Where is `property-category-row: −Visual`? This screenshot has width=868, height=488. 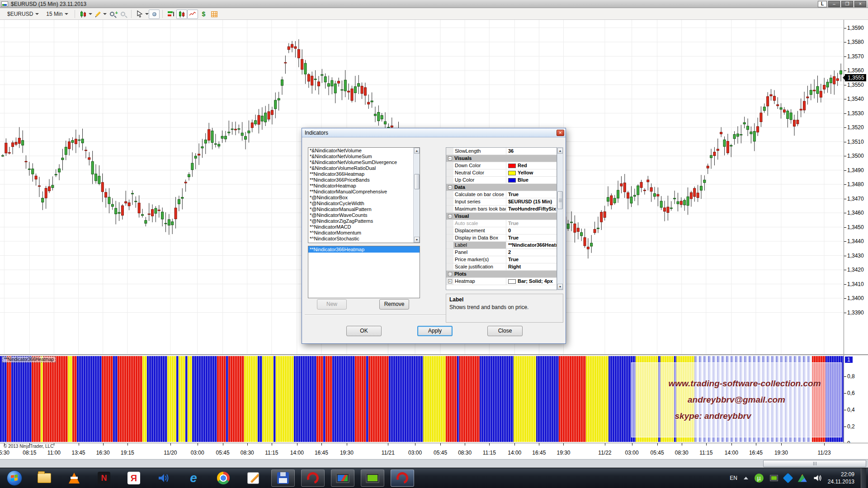 property-category-row: −Visual is located at coordinates (501, 216).